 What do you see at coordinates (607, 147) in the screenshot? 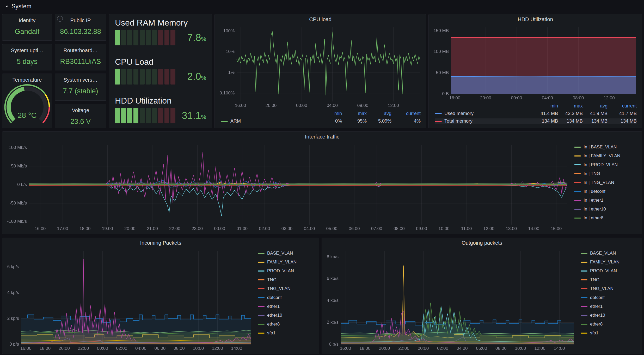
I see `legend-item: In | BASE_VLAN` at bounding box center [607, 147].